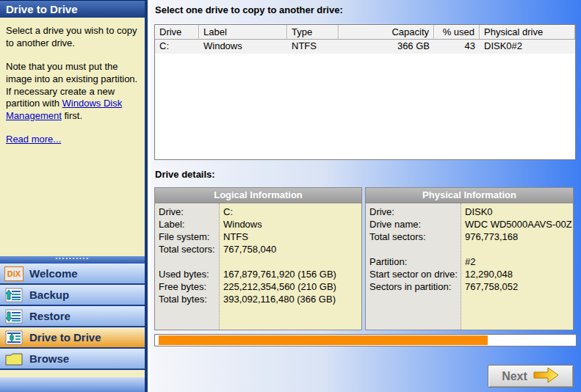 This screenshot has width=581, height=392. What do you see at coordinates (189, 225) in the screenshot?
I see `detail-label: Label:` at bounding box center [189, 225].